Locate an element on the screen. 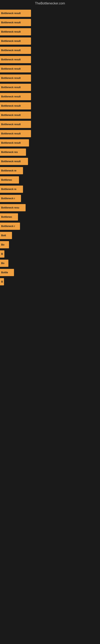 This screenshot has height=644, width=100. bar-row: Bottleneck r is located at coordinates (50, 226).